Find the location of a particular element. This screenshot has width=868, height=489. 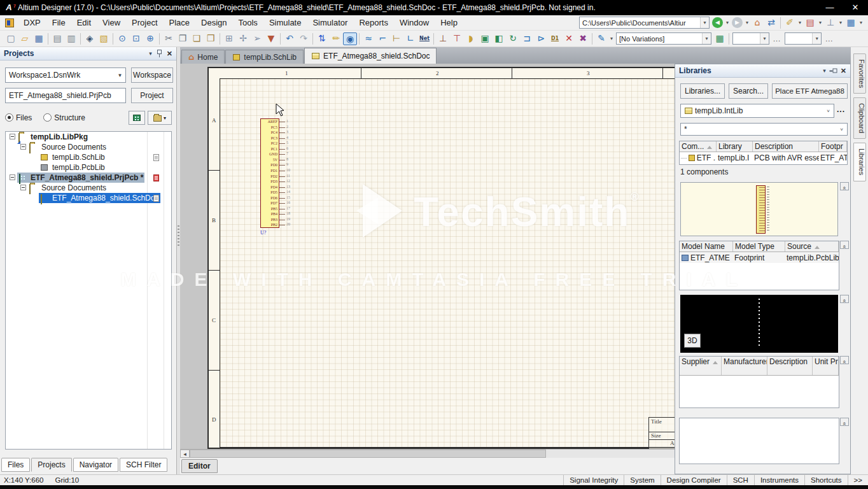

menu-design: Design is located at coordinates (214, 23).